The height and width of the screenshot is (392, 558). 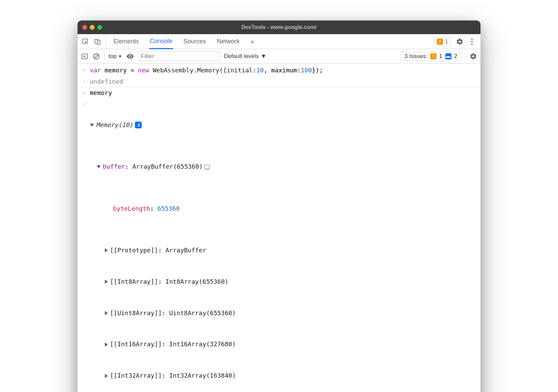 What do you see at coordinates (228, 42) in the screenshot?
I see `tab-network: Network` at bounding box center [228, 42].